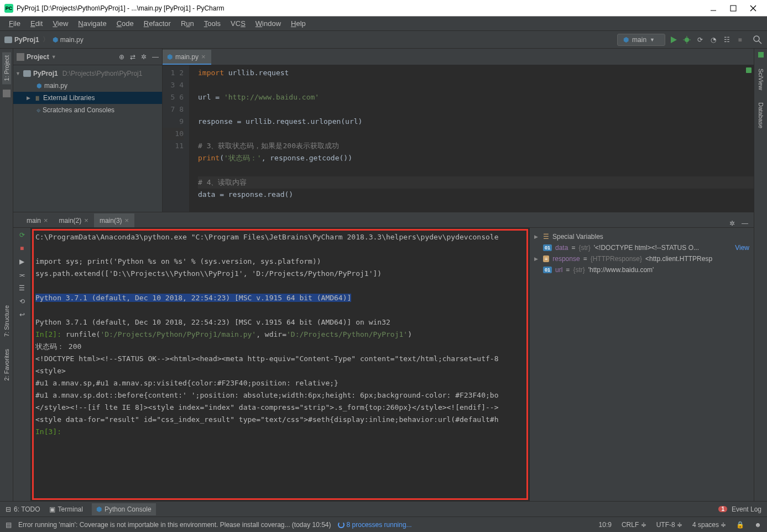 The width and height of the screenshot is (767, 532). I want to click on tree-external-libraries: ▶ ⫼ External Libraries, so click(87, 98).